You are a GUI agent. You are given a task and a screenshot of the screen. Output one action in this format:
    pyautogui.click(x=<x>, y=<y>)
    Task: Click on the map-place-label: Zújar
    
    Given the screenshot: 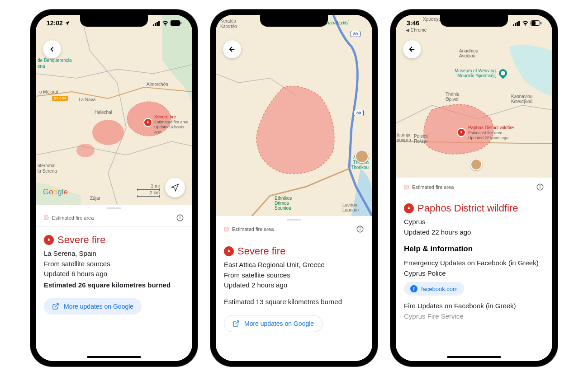 What is the action you would take?
    pyautogui.click(x=95, y=198)
    